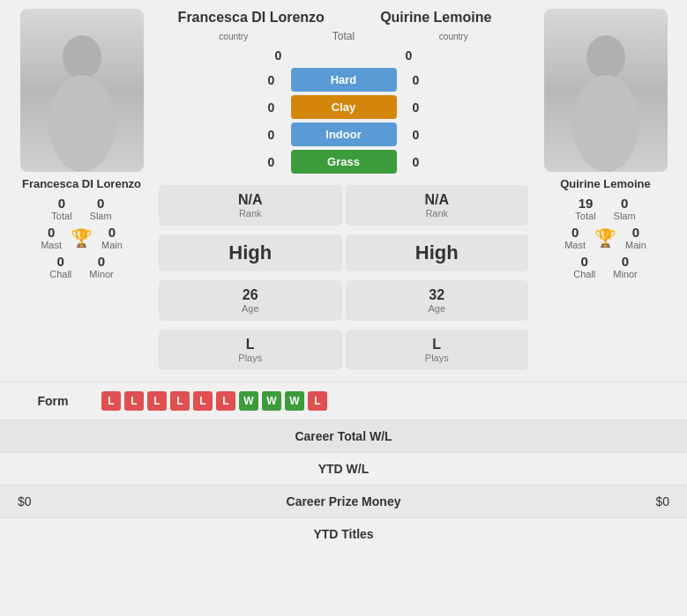 The height and width of the screenshot is (616, 687). Describe the element at coordinates (203, 401) in the screenshot. I see `form-badge-4: L` at that location.